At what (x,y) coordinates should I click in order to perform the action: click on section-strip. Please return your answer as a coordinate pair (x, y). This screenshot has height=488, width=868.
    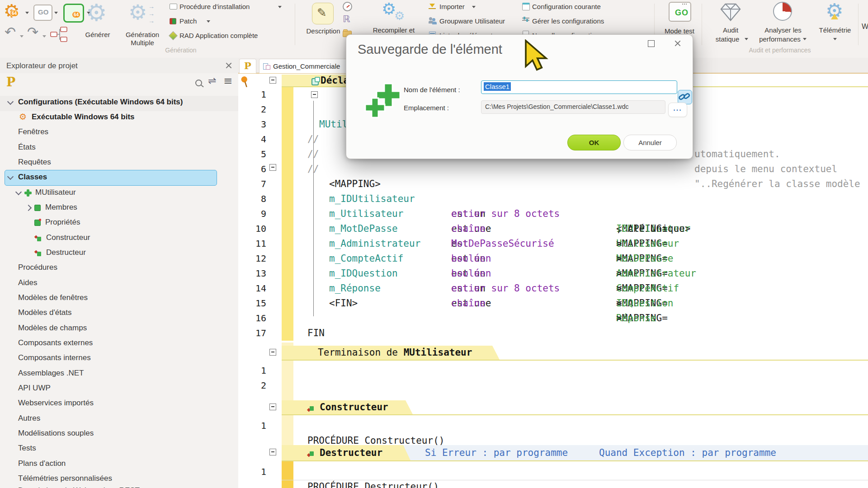
    Looking at the image, I should click on (288, 214).